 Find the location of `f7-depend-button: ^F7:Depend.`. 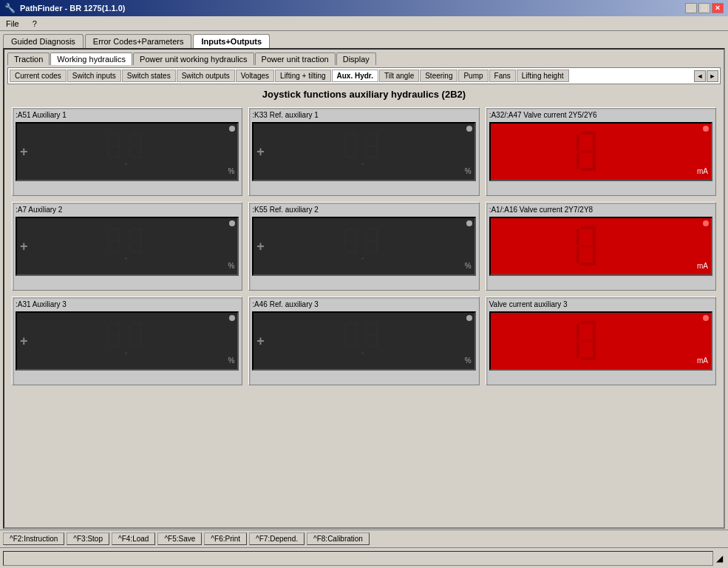

f7-depend-button: ^F7:Depend. is located at coordinates (276, 538).